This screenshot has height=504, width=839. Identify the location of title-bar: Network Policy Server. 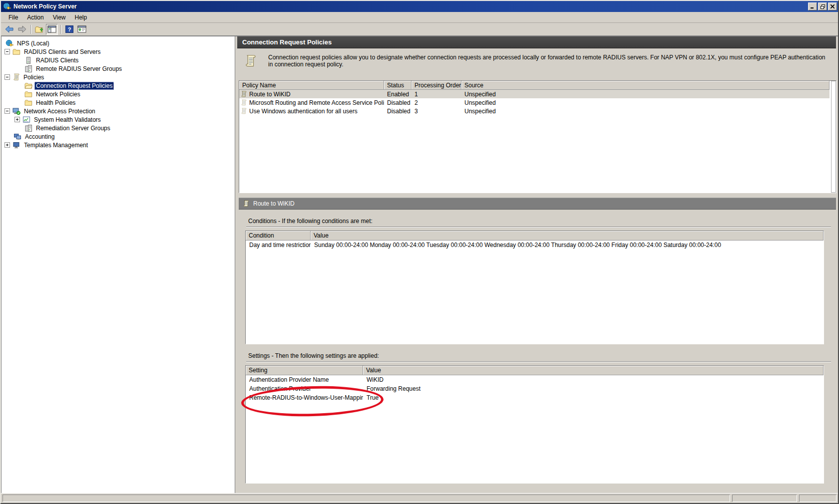
(420, 6).